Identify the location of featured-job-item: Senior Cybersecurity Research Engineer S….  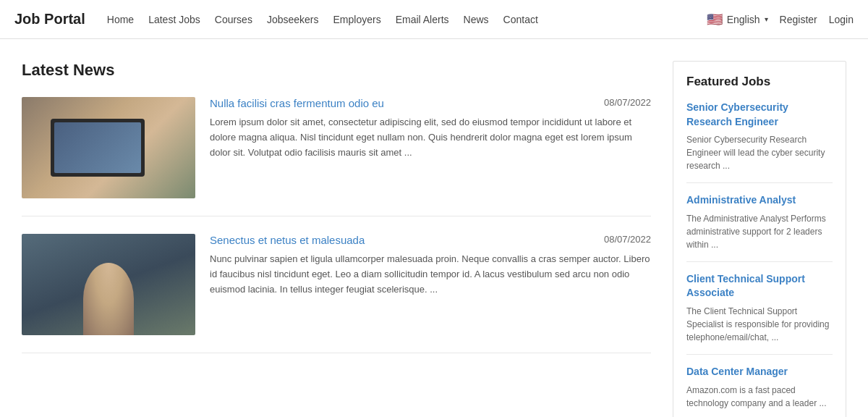
(760, 142).